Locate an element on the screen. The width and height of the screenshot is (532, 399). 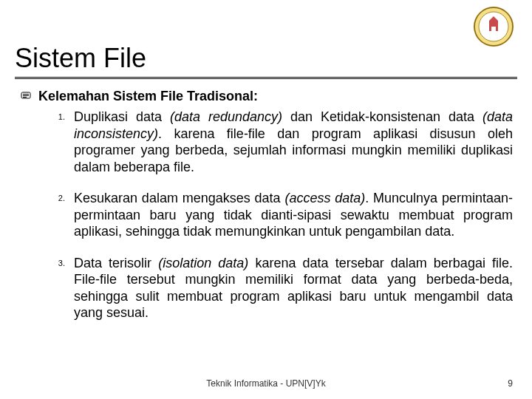
item-text: Duplikasi data (data redundancy) dan Ket… is located at coordinates (293, 142).